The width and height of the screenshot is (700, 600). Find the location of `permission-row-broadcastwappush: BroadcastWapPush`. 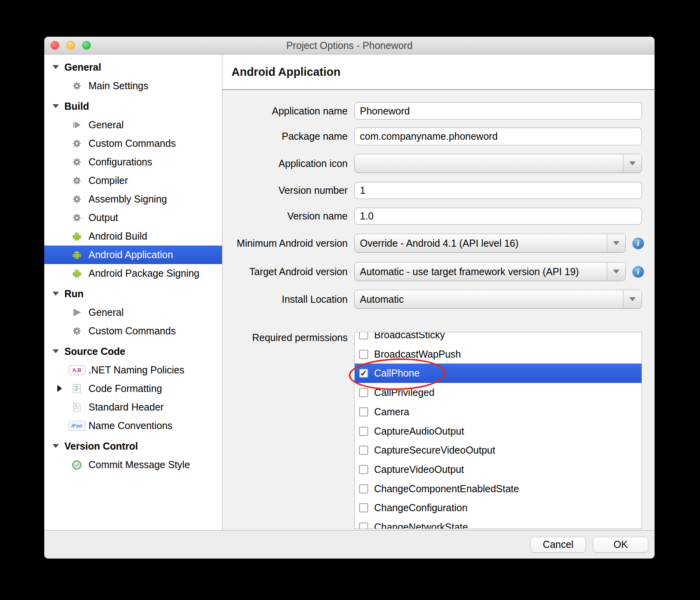

permission-row-broadcastwappush: BroadcastWapPush is located at coordinates (498, 354).